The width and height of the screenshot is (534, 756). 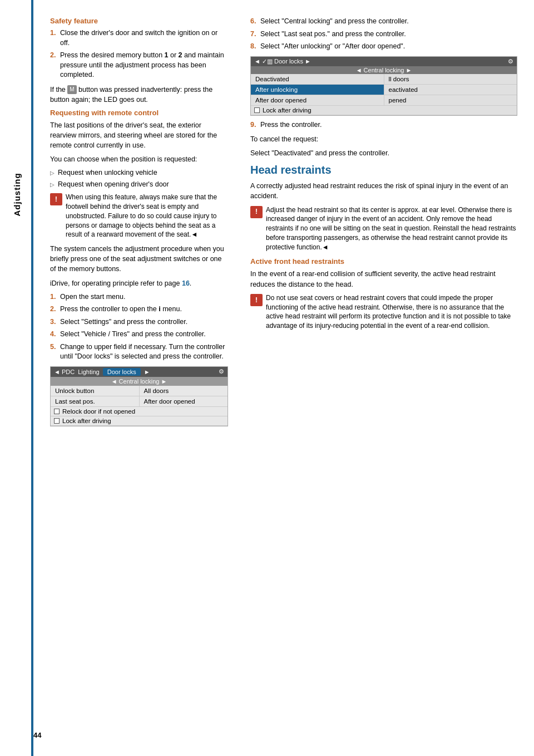 What do you see at coordinates (139, 112) in the screenshot?
I see `requesting-heading: Requesting with remote control` at bounding box center [139, 112].